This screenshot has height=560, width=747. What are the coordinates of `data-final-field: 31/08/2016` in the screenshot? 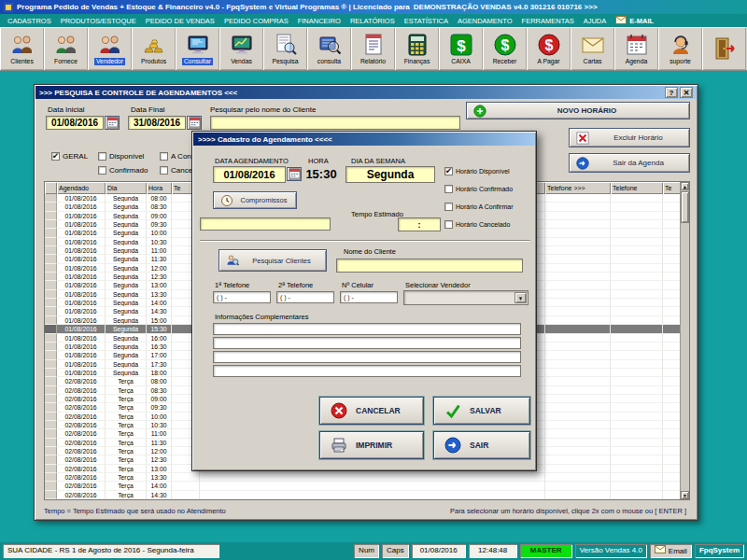 It's located at (157, 123).